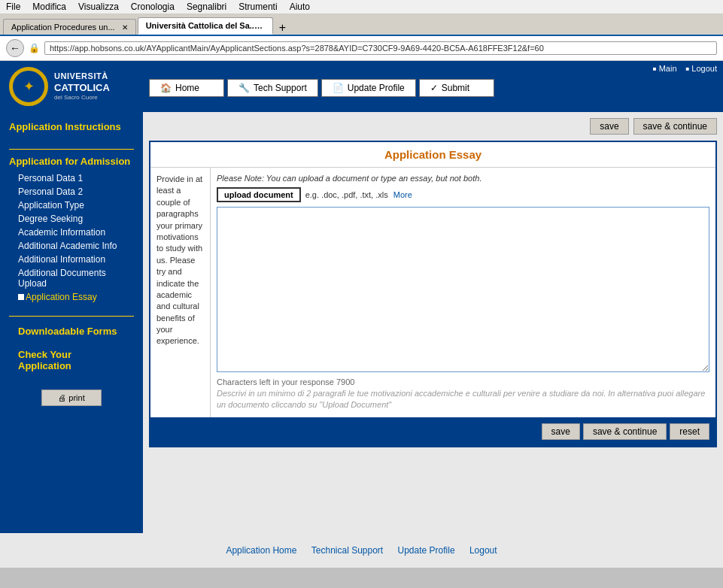 The width and height of the screenshot is (723, 588). I want to click on document-icon: 📄, so click(339, 88).